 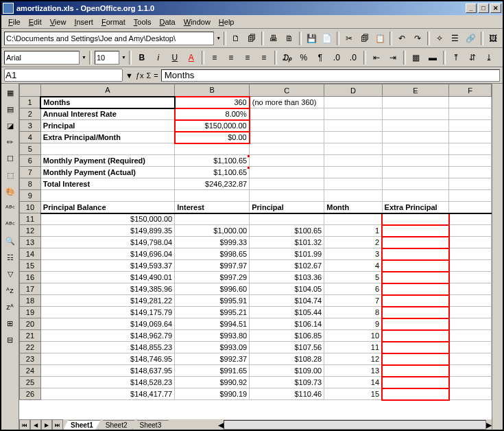 I want to click on col-header-D: D, so click(x=353, y=91).